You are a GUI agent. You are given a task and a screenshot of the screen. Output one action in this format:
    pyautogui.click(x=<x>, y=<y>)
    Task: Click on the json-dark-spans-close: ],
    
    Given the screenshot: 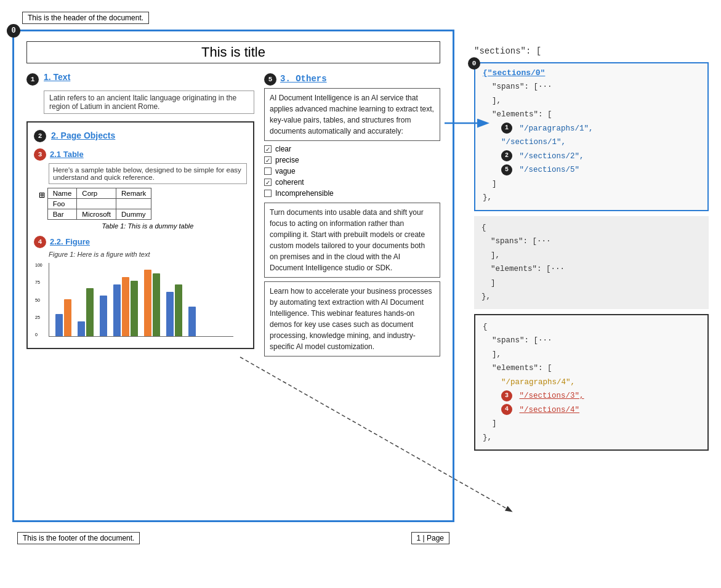 What is the action you would take?
    pyautogui.click(x=591, y=355)
    